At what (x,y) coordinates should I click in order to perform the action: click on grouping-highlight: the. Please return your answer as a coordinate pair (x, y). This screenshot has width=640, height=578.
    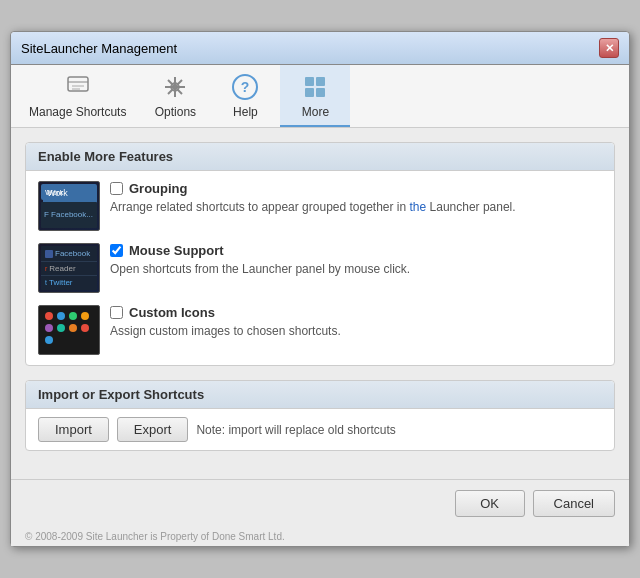
    Looking at the image, I should click on (418, 207).